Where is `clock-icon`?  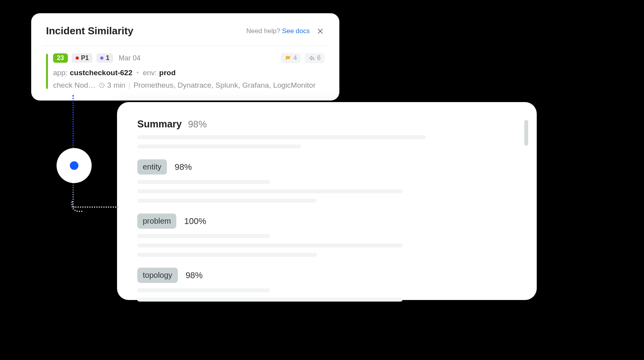
clock-icon is located at coordinates (102, 85).